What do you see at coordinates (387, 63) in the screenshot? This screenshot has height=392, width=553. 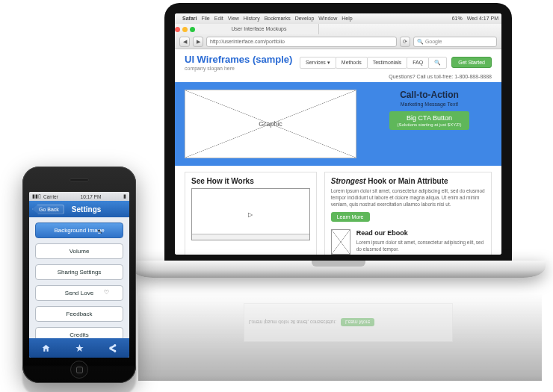 I see `nav-item-testimonials: Testimonials` at bounding box center [387, 63].